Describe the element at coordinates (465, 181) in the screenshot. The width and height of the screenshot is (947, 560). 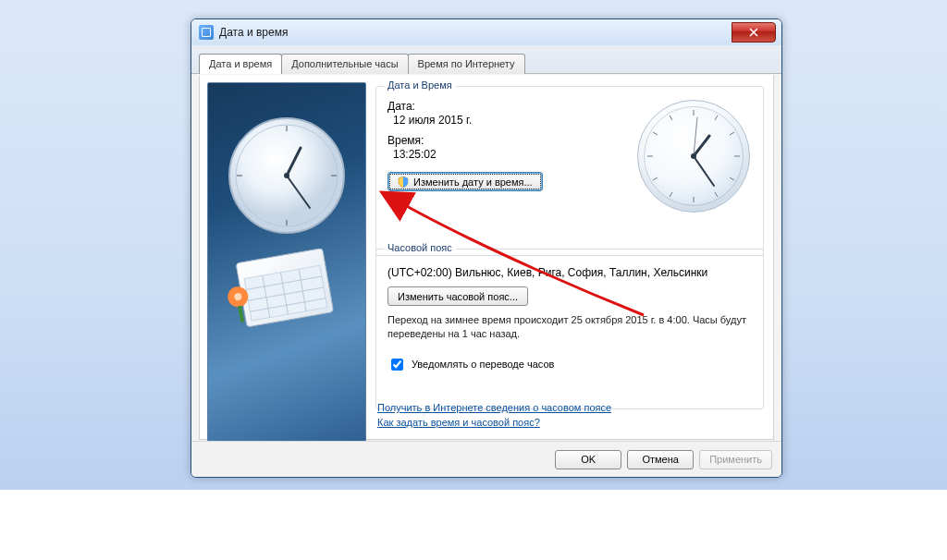
I see `change-datetime-button: Изменить дату и время...` at that location.